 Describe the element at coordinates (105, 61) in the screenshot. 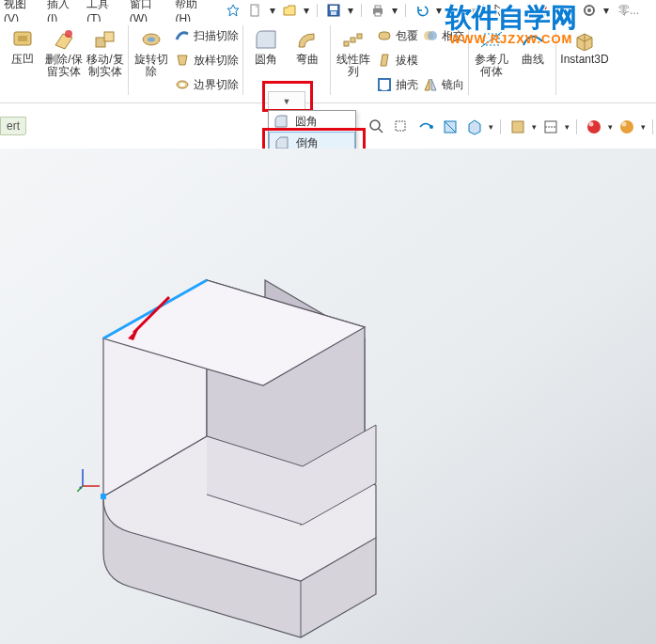

I see `cmd-move-copy: 移动/复 制实体` at that location.